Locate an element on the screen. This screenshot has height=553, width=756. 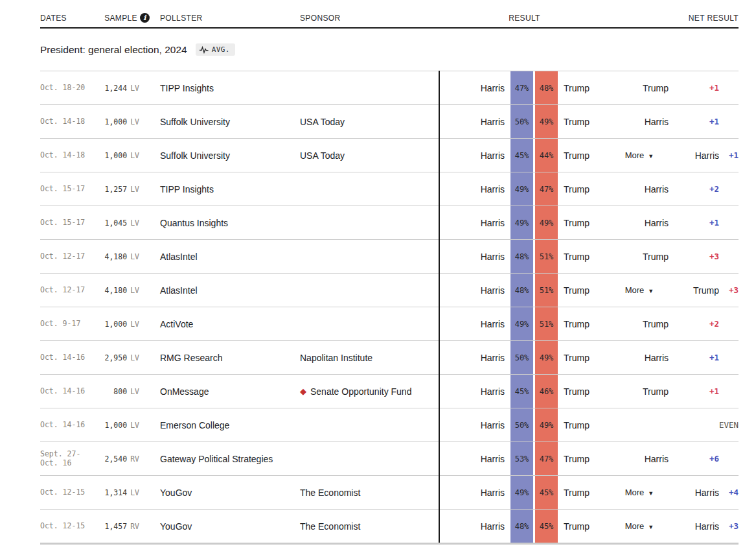
net-margin-value: +4 is located at coordinates (729, 493).